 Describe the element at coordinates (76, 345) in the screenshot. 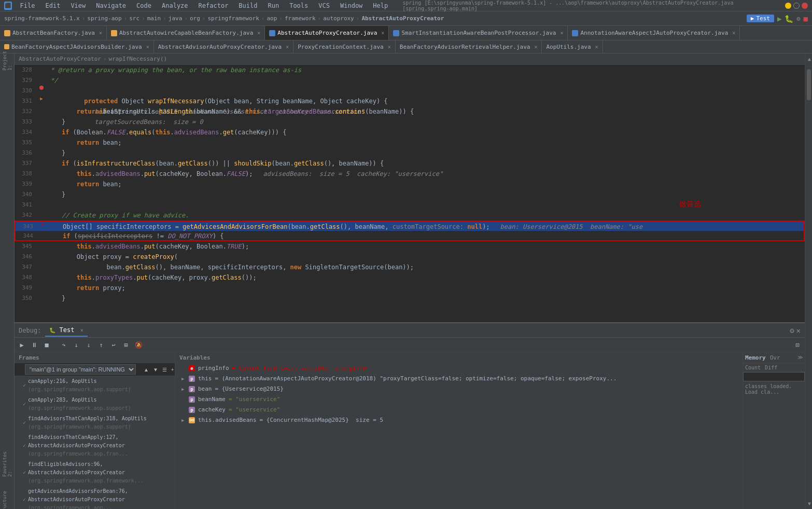

I see `step-into-btn: ↓` at that location.